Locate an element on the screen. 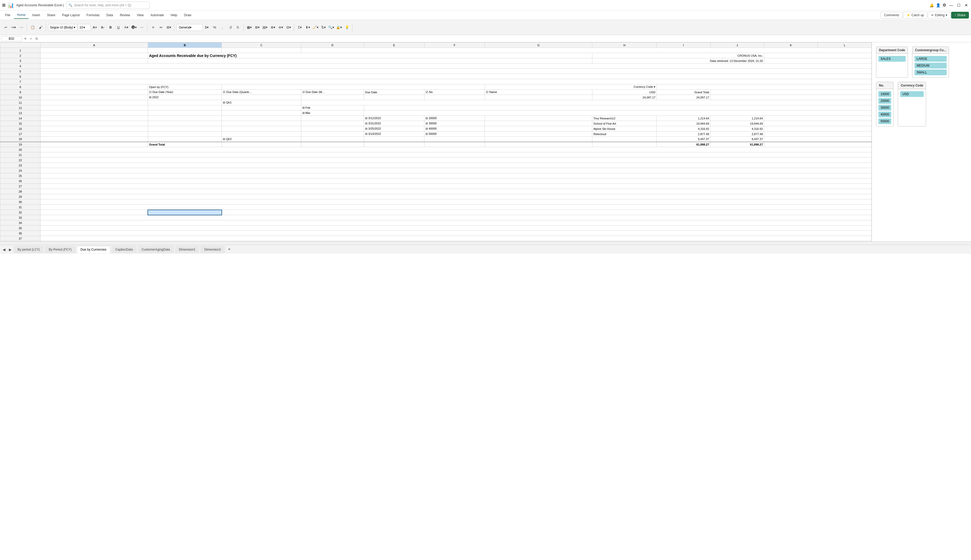 Image resolution: width=971 pixels, height=560 pixels. notification-icon: 🔔 is located at coordinates (932, 5).